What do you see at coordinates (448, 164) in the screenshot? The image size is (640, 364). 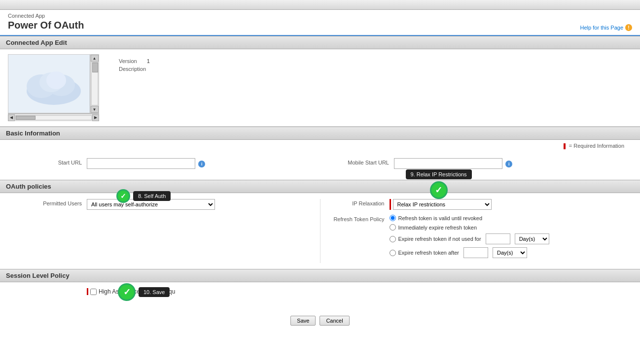 I see `mobile-start-url-input` at bounding box center [448, 164].